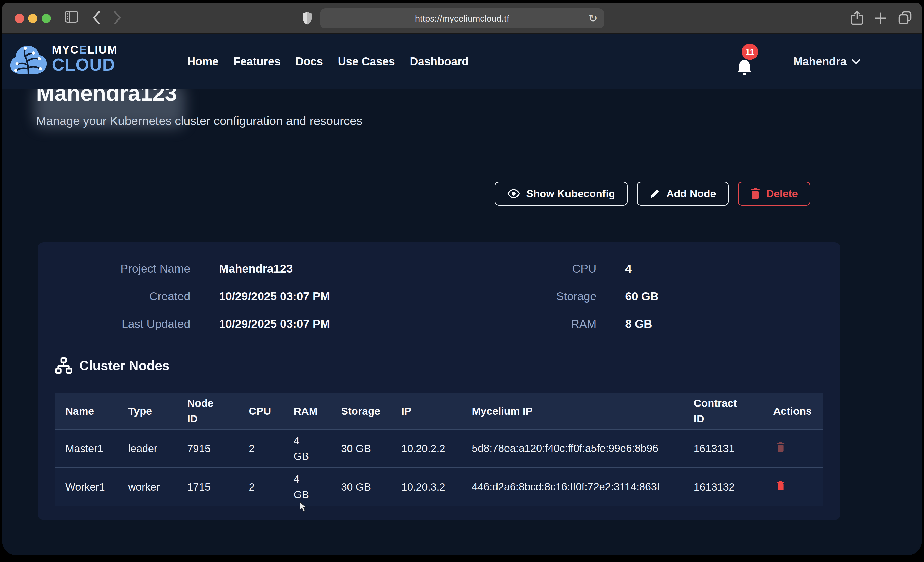  What do you see at coordinates (715, 296) in the screenshot?
I see `info-value: 60 GB` at bounding box center [715, 296].